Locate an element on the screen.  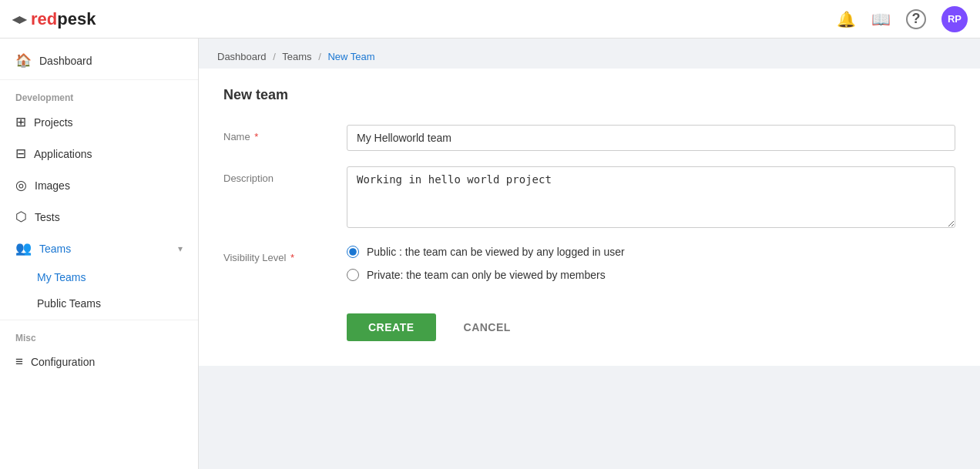
images-icon: ◎ is located at coordinates (22, 185).